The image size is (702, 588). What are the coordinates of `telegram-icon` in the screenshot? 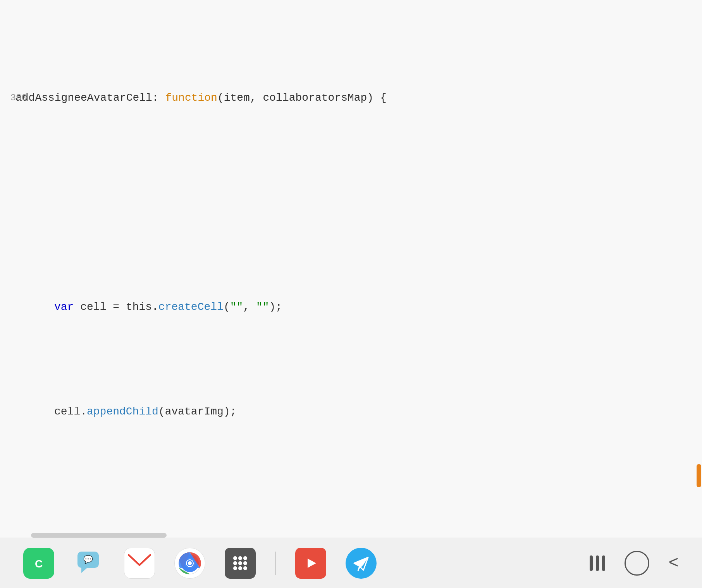 It's located at (361, 563).